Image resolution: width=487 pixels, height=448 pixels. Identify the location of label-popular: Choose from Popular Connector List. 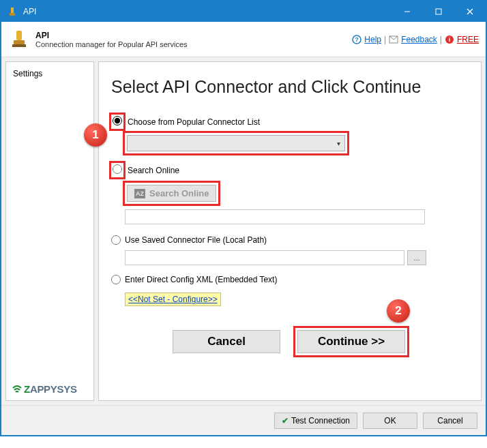
(194, 122).